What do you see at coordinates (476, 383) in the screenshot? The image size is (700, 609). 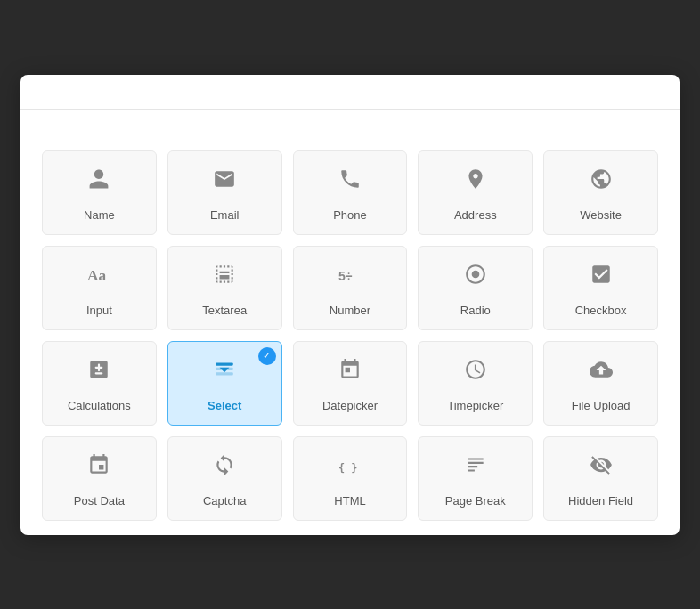 I see `field-card-timepicker: Timepicker` at bounding box center [476, 383].